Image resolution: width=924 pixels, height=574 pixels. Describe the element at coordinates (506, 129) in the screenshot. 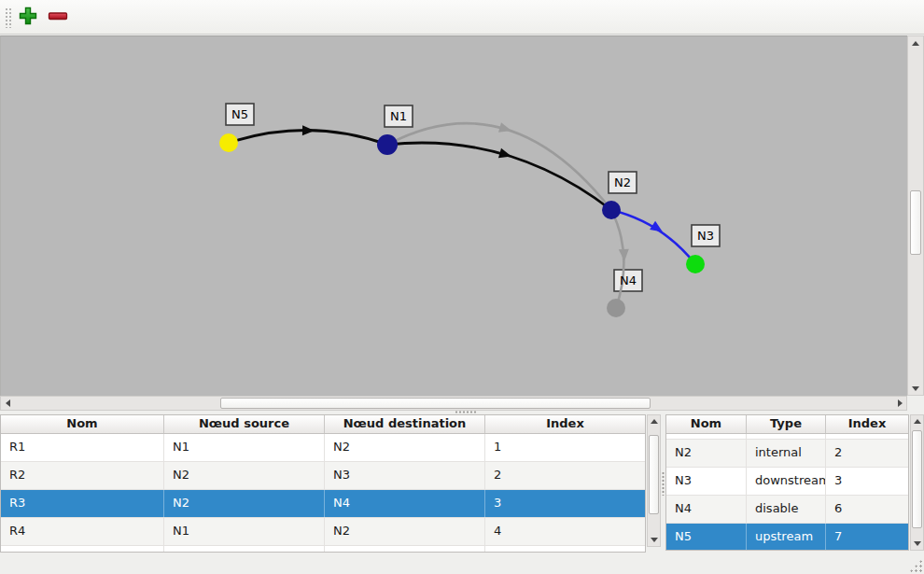

I see `edge-n1-n2-secondary-arrow` at that location.